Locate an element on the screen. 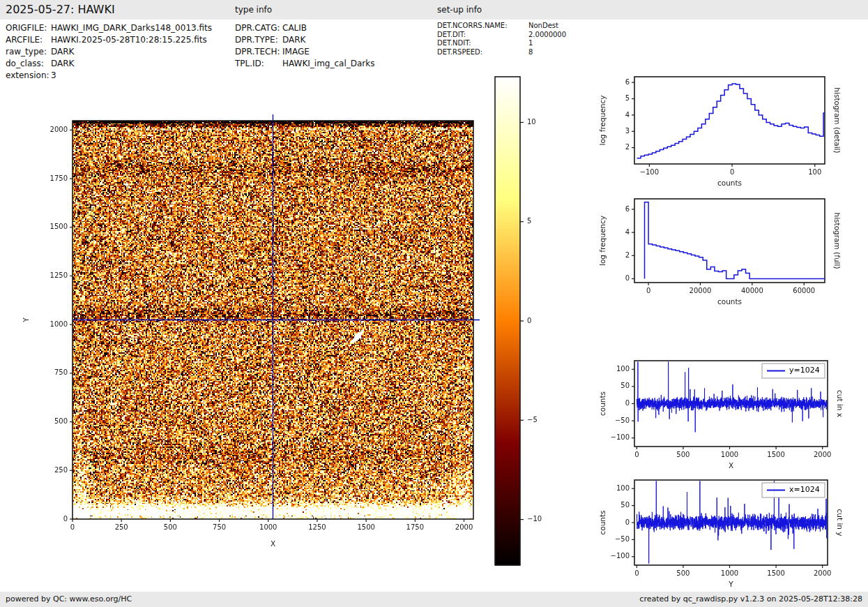  meta-label: DET.RSPEED: is located at coordinates (482, 53).